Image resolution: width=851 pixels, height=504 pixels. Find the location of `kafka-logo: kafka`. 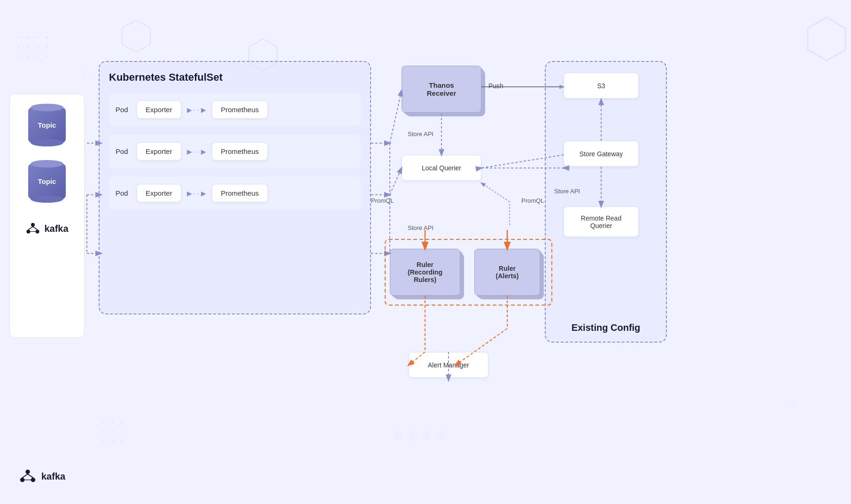

kafka-logo: kafka is located at coordinates (47, 229).